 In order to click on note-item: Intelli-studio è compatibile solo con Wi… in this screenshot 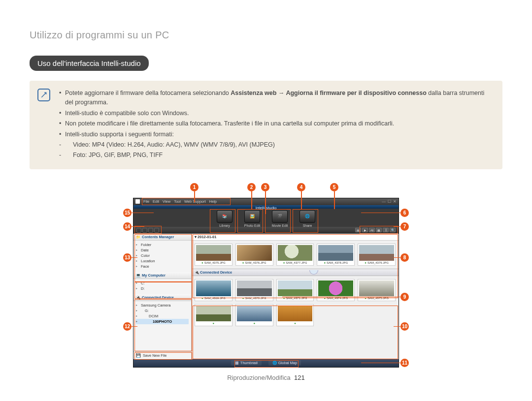, I will do `click(276, 113)`.